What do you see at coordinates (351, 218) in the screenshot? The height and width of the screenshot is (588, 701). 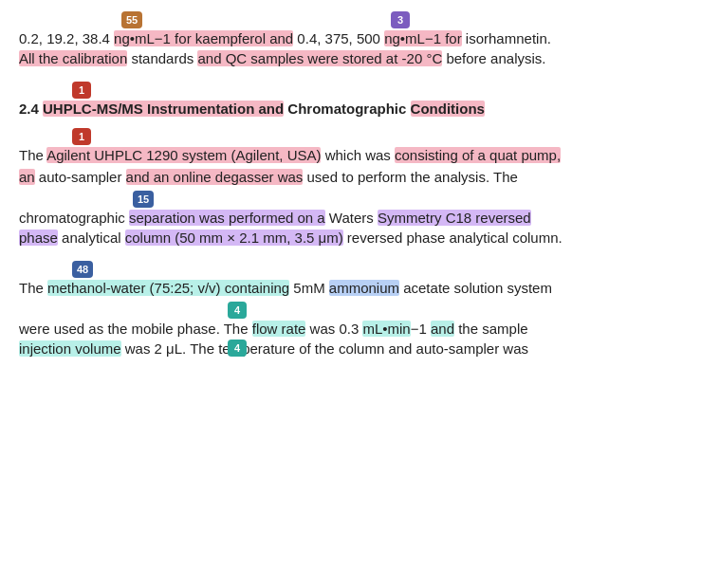 I see `chromato-mid: Waters` at bounding box center [351, 218].